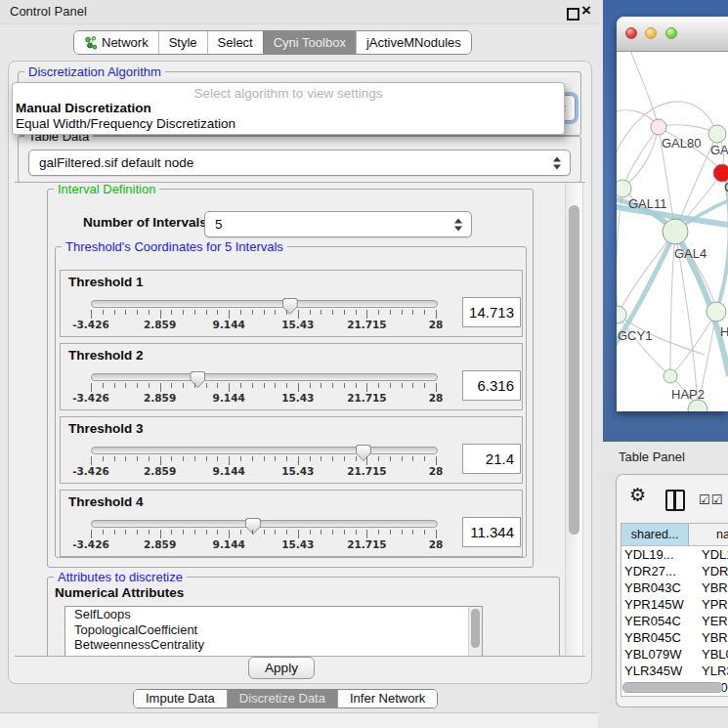  I want to click on apply-button: Apply, so click(281, 668).